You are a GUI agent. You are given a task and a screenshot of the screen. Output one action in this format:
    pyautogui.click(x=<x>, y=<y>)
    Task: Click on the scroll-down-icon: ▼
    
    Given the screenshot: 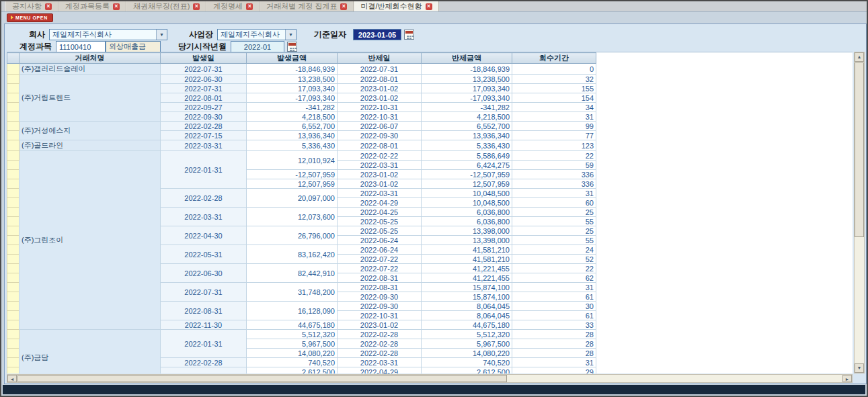 What is the action you would take?
    pyautogui.click(x=859, y=368)
    